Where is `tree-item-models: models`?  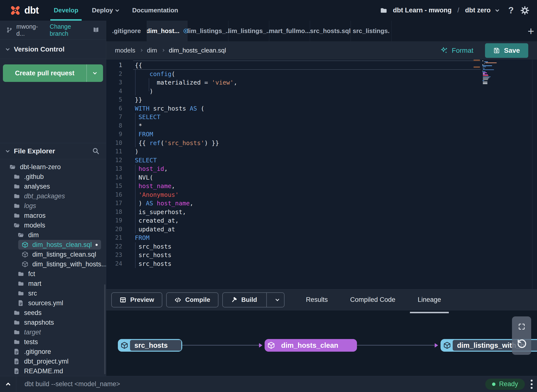 tree-item-models: models is located at coordinates (53, 225).